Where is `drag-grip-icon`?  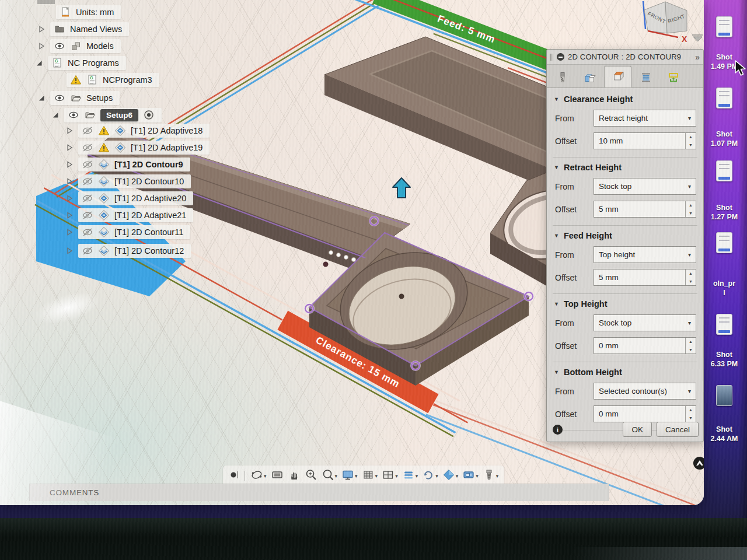
drag-grip-icon is located at coordinates (552, 57).